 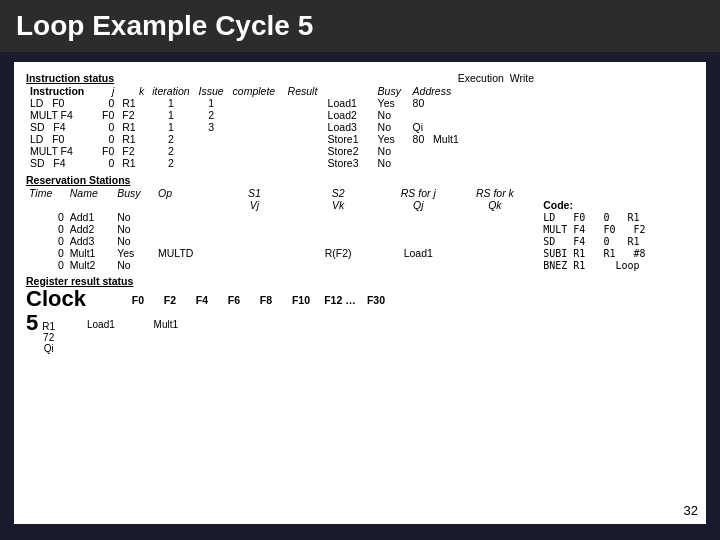 I want to click on col-instruction: Instruction, so click(x=57, y=91).